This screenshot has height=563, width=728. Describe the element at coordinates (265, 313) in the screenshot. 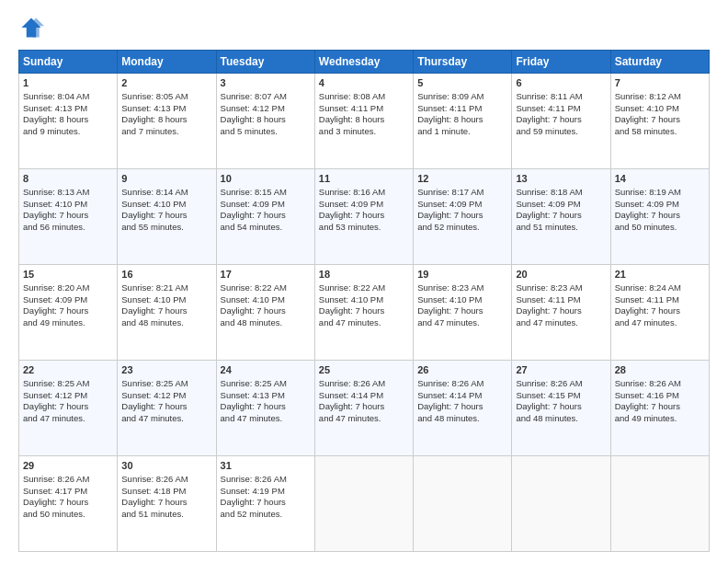

I see `calendar-cell: 17Sunrise: 8:22 AMSunset: 4:10 PMDayligh…` at that location.